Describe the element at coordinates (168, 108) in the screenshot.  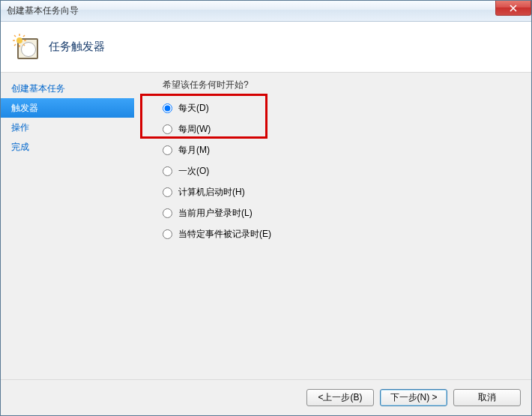
I see `radio-daily` at that location.